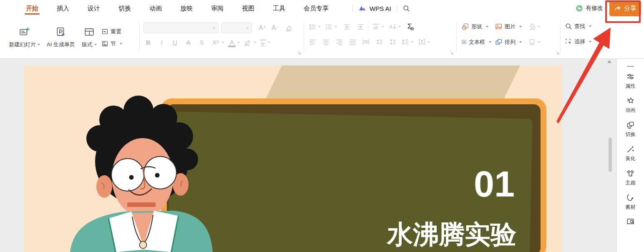 The image size is (644, 252). I want to click on italic-button: I, so click(162, 43).